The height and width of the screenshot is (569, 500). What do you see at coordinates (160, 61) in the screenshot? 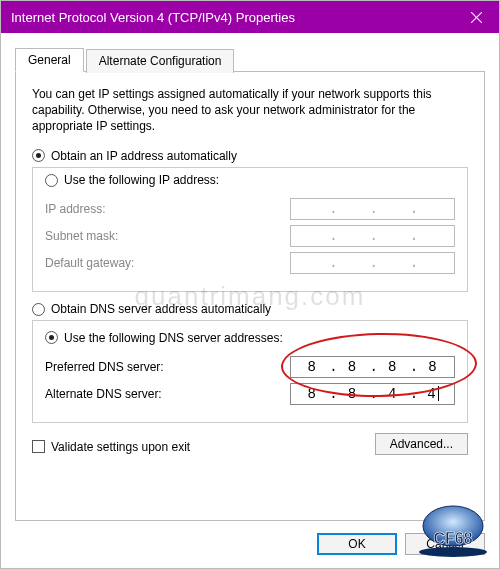
I see `tab-alt-config: Alternate Configuration` at bounding box center [160, 61].